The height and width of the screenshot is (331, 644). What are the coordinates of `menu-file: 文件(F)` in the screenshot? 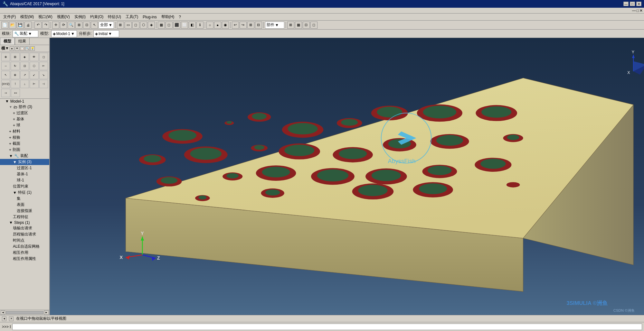 It's located at (10, 17).